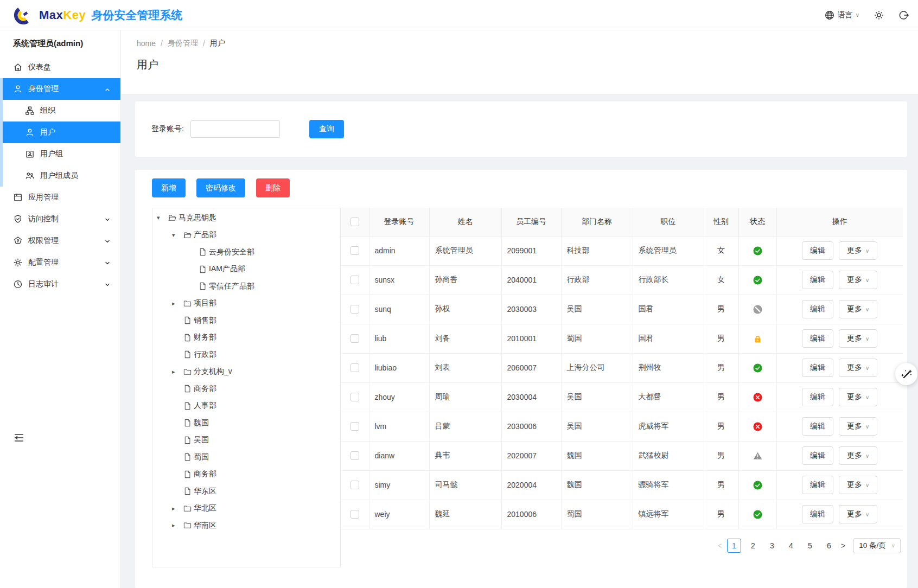  Describe the element at coordinates (60, 176) in the screenshot. I see `sidebar-item-用户组成员: 用户组成员` at that location.